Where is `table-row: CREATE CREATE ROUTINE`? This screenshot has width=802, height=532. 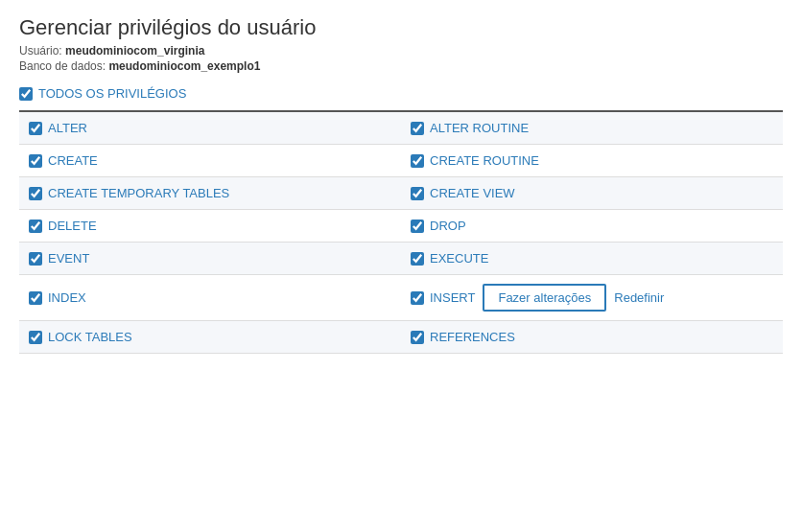 table-row: CREATE CREATE ROUTINE is located at coordinates (401, 161).